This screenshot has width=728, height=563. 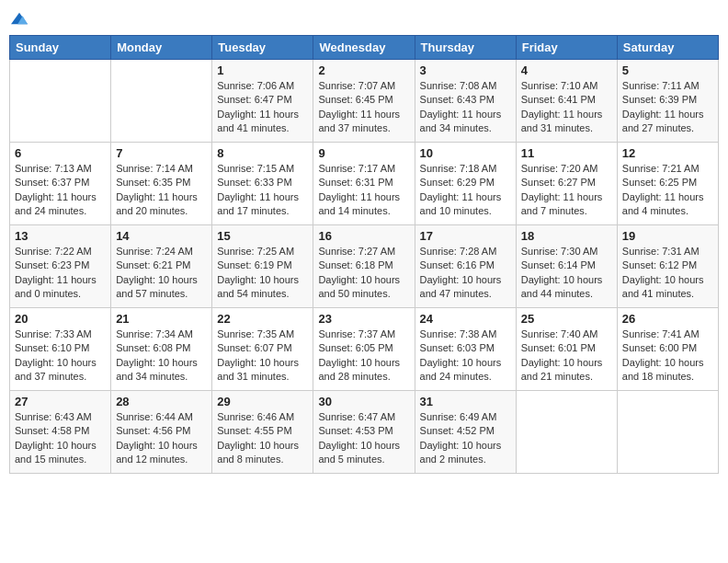 I want to click on calendar-cell: 1Sunrise: 7:06 AM Sunset: 6:47 PM Daylig…, so click(x=263, y=100).